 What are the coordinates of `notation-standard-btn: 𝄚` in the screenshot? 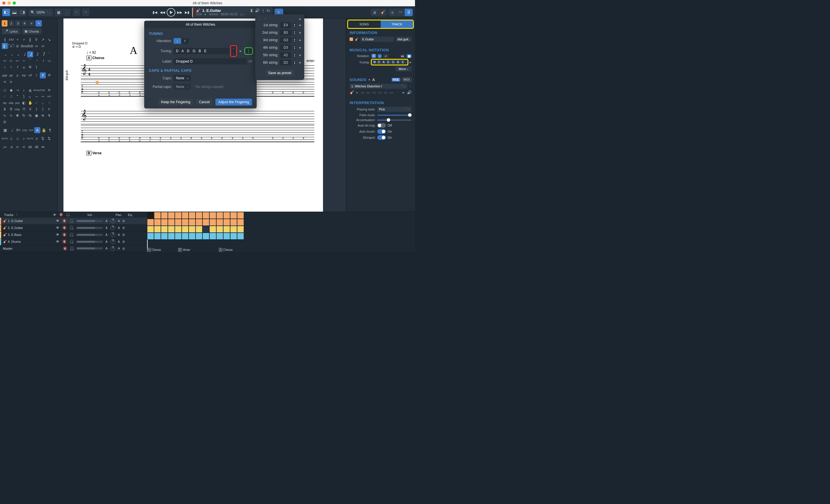 It's located at (374, 56).